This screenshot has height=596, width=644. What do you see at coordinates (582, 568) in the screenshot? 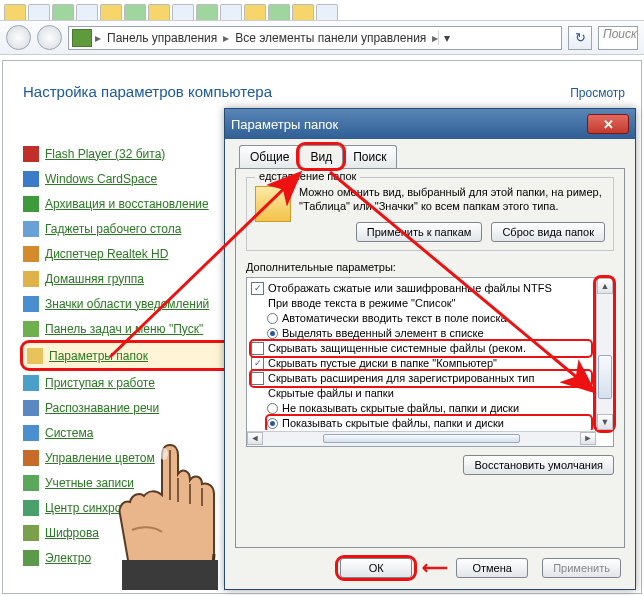
I see `apply-button: Применить` at bounding box center [582, 568].